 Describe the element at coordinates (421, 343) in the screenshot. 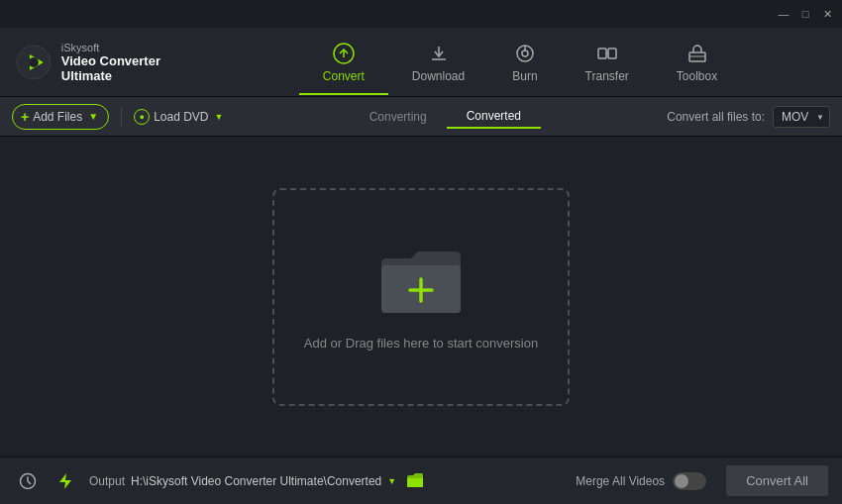

I see `drop-zone-text: Add or Drag files here to start conversi…` at that location.